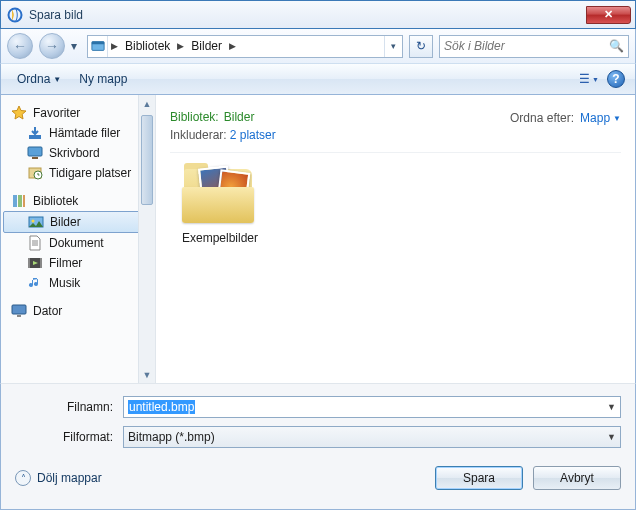 The image size is (636, 510). What do you see at coordinates (146, 239) in the screenshot?
I see `sidebar-scrollbar: ▲ ▼` at bounding box center [146, 239].